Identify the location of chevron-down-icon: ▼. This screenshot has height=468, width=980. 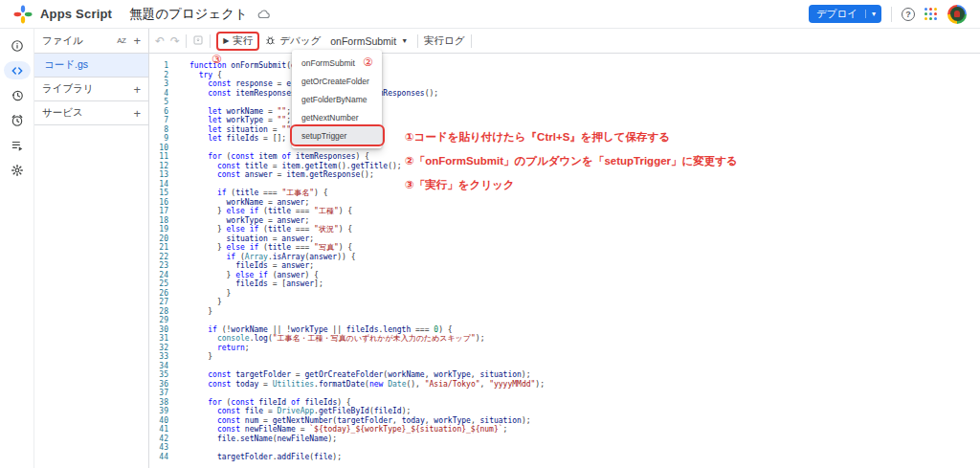
(404, 40).